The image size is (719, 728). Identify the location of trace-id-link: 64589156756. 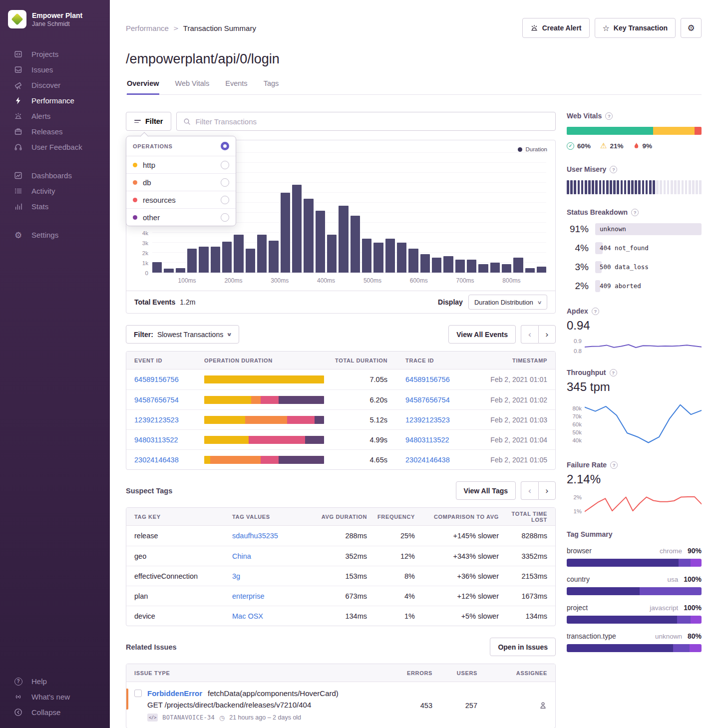
(443, 379).